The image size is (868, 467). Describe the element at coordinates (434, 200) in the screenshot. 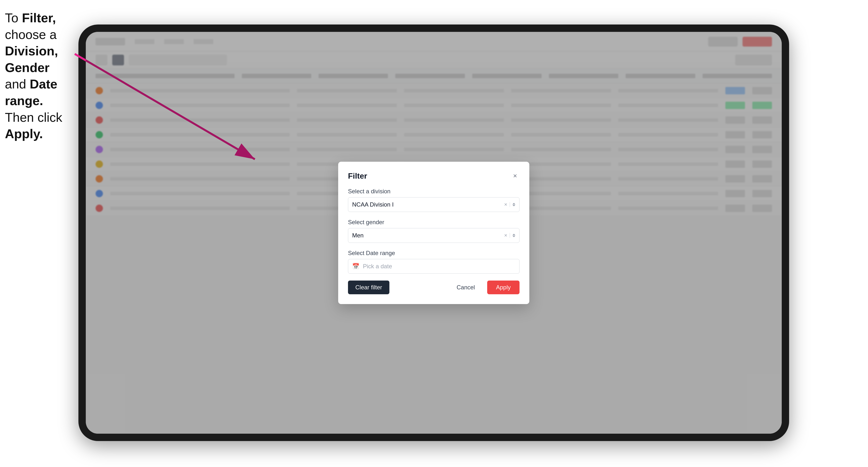

I see `division-form-group: Select a division NCAA Division I ×` at that location.